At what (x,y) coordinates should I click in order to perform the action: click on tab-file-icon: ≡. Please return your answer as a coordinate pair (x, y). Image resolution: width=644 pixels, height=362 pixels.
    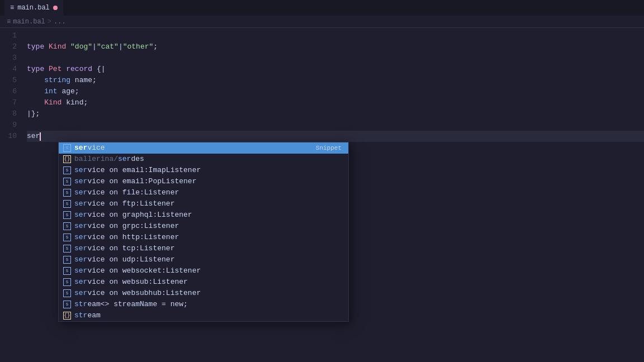
    Looking at the image, I should click on (12, 8).